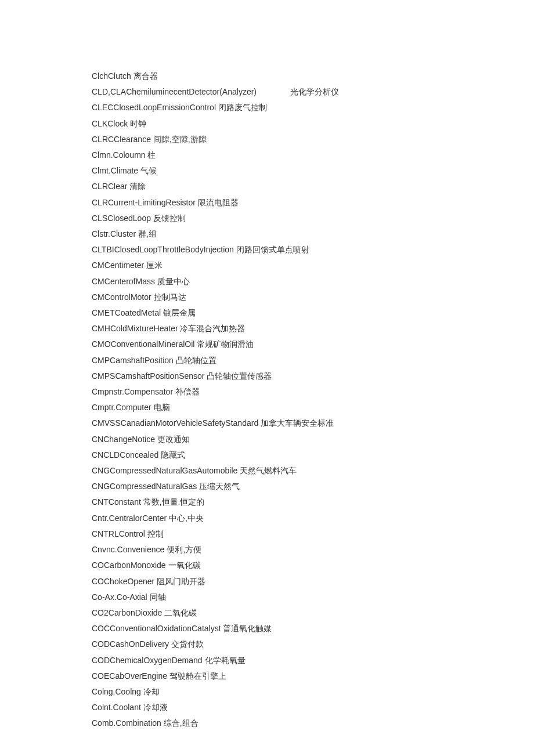 Image resolution: width=534 pixels, height=756 pixels. I want to click on glossary-line: CLTBIClosedLoopThrottleBodyInjection 闭路回…, so click(313, 249).